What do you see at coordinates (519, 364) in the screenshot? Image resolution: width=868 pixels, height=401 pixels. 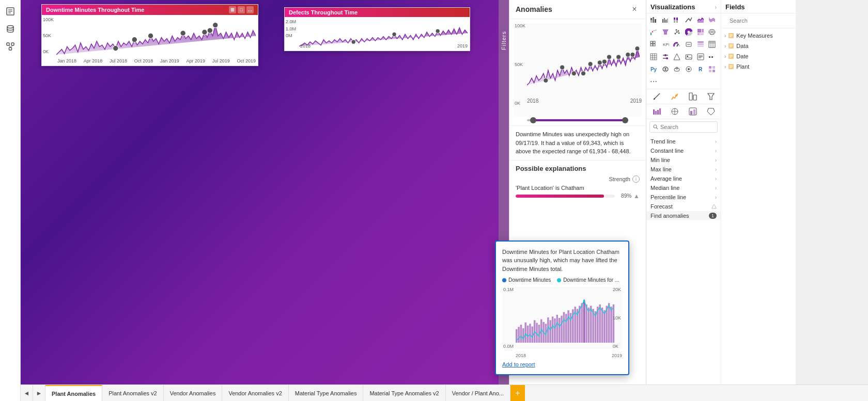 I see `add-to-report-button: Add to report` at bounding box center [519, 364].